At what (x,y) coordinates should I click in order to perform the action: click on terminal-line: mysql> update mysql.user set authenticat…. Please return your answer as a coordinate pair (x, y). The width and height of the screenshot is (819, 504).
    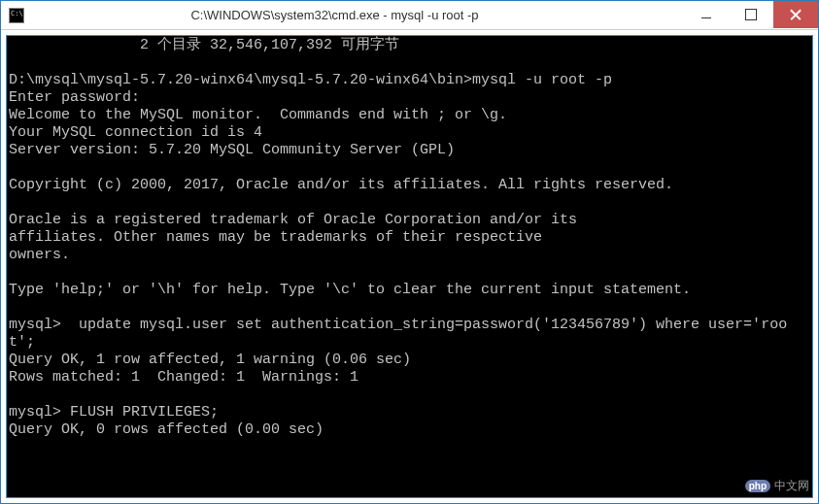
    Looking at the image, I should click on (410, 334).